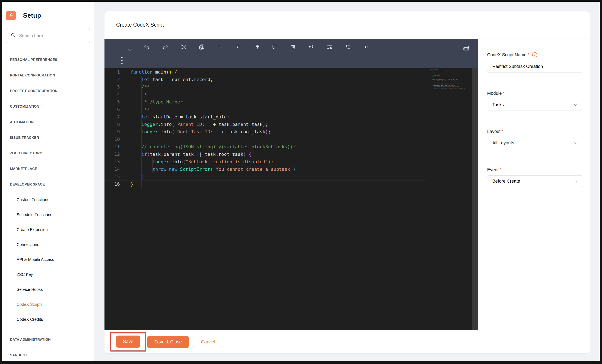  Describe the element at coordinates (291, 169) in the screenshot. I see `code-line-14: 14 throw new ScriptError("You cannot cre…` at that location.